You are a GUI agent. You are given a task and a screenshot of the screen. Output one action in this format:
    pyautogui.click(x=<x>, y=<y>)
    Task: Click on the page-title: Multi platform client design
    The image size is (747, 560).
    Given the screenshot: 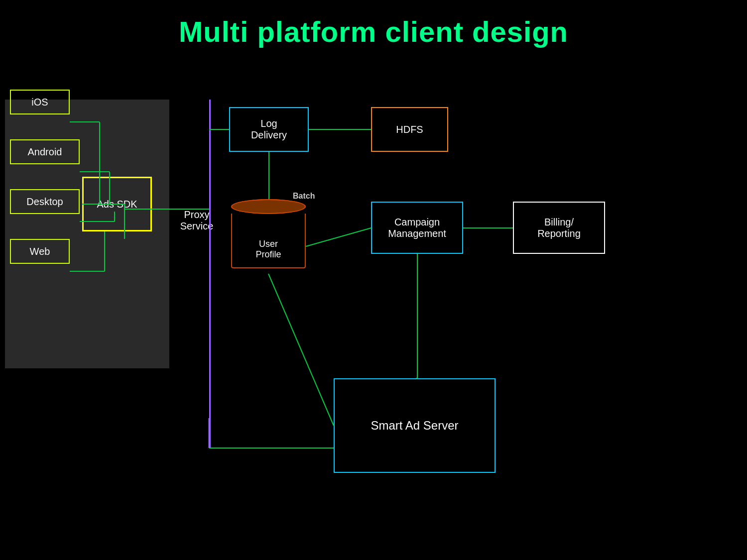 What is the action you would take?
    pyautogui.click(x=374, y=24)
    